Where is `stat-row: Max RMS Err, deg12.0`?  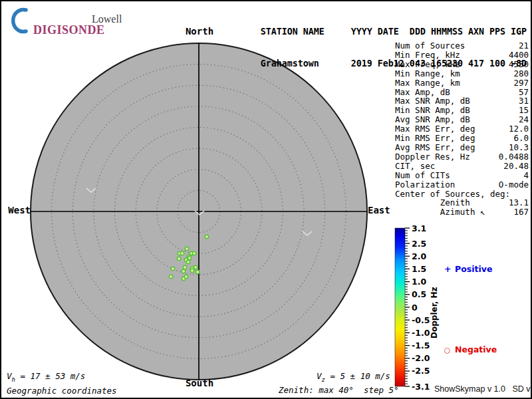 stat-row: Max RMS Err, deg12.0 is located at coordinates (462, 129).